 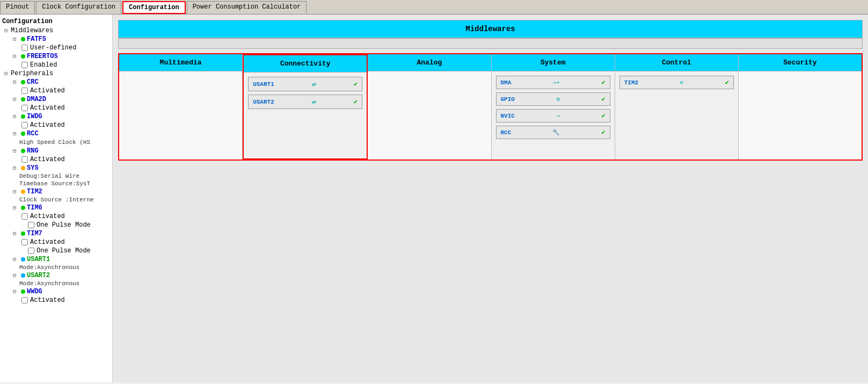 I want to click on expand-icon-dma2d: ⊟, so click(x=16, y=99).